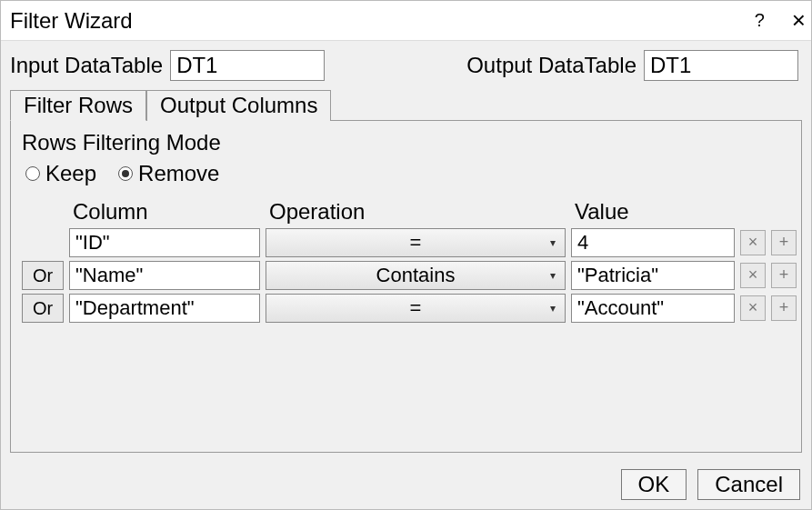 The image size is (812, 510). Describe the element at coordinates (169, 174) in the screenshot. I see `radio-remove: Remove` at that location.